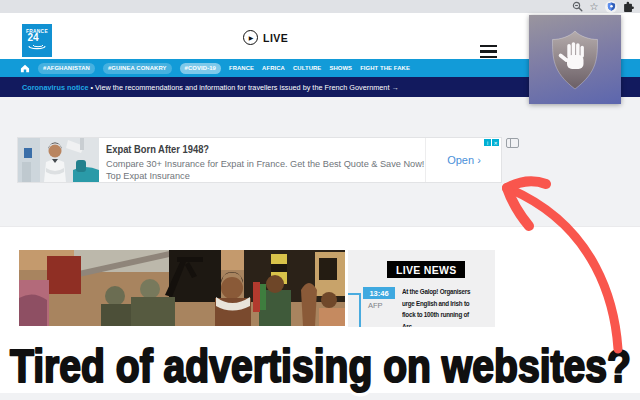 This screenshot has height=400, width=640. Describe the element at coordinates (492, 142) in the screenshot. I see `adchoices-controls: i ✕` at that location.